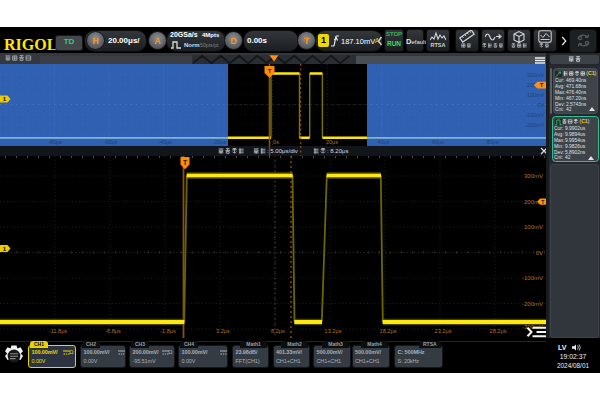  I want to click on svg-text: 28.2μs, so click(498, 331).